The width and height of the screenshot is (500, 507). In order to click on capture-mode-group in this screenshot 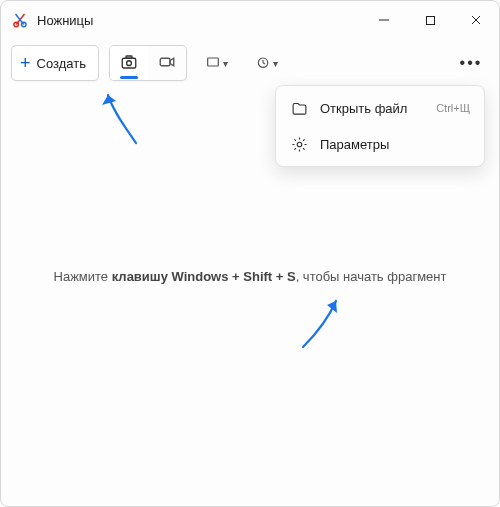, I will do `click(148, 63)`.